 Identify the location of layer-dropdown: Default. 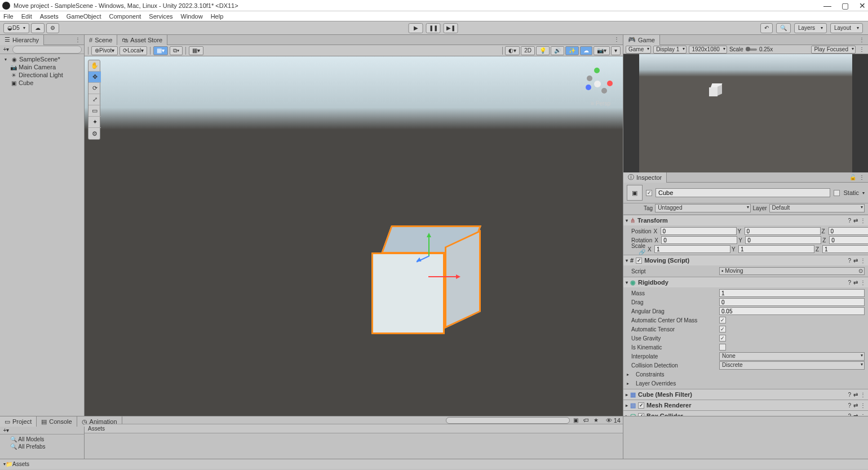
(817, 209).